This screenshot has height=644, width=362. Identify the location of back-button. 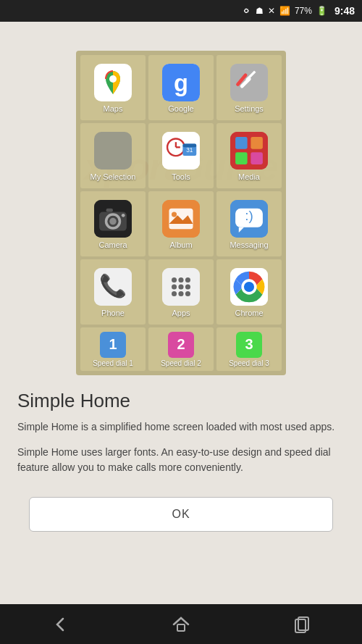
(60, 624).